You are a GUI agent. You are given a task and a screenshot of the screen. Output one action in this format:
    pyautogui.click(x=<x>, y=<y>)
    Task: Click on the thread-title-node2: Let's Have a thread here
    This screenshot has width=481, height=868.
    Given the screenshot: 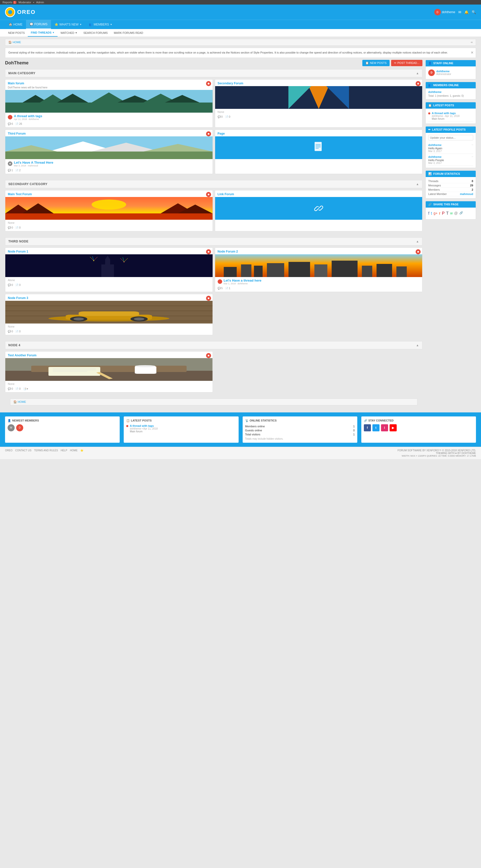 What is the action you would take?
    pyautogui.click(x=243, y=280)
    